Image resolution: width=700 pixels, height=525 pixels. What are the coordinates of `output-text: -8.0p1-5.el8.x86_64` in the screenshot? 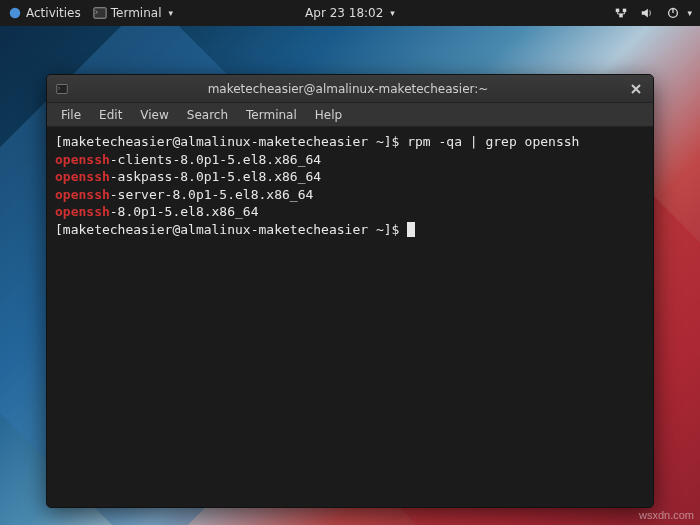 It's located at (184, 212).